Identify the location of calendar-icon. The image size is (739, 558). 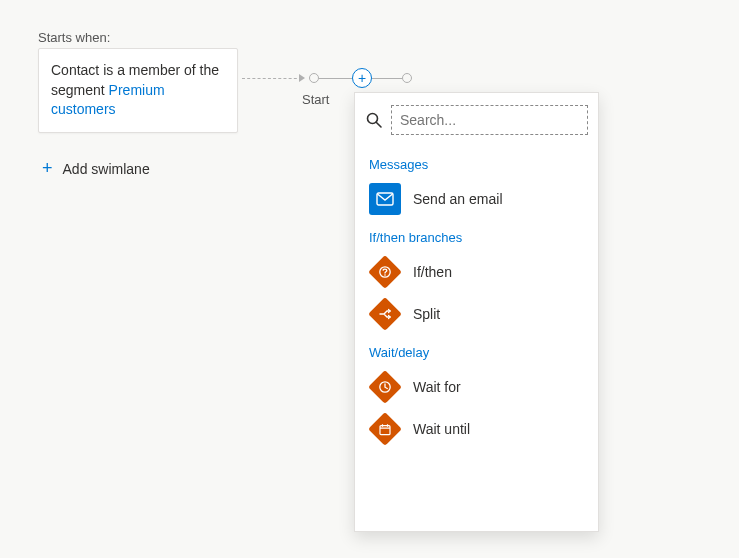
(385, 429).